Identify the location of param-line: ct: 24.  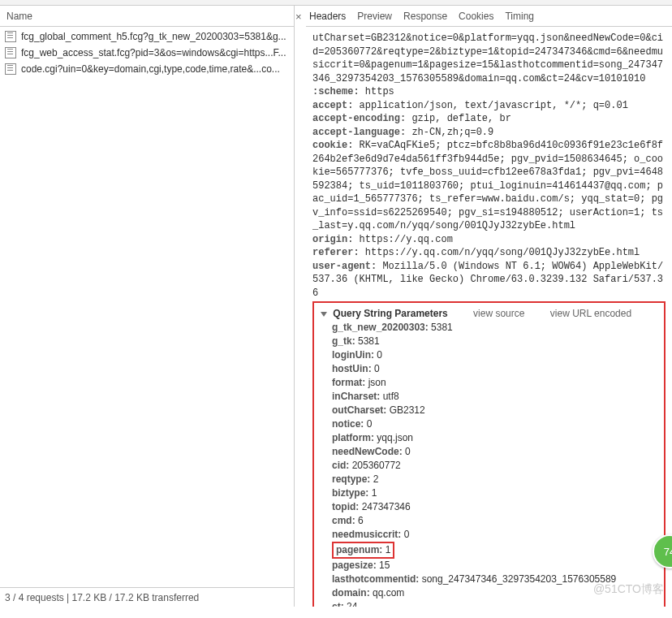
(495, 604).